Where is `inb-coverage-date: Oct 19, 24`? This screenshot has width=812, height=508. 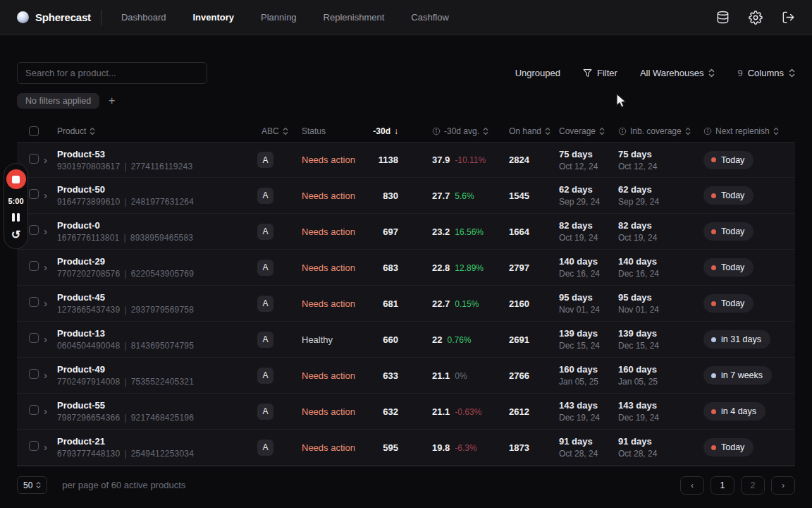
inb-coverage-date: Oct 19, 24 is located at coordinates (656, 238).